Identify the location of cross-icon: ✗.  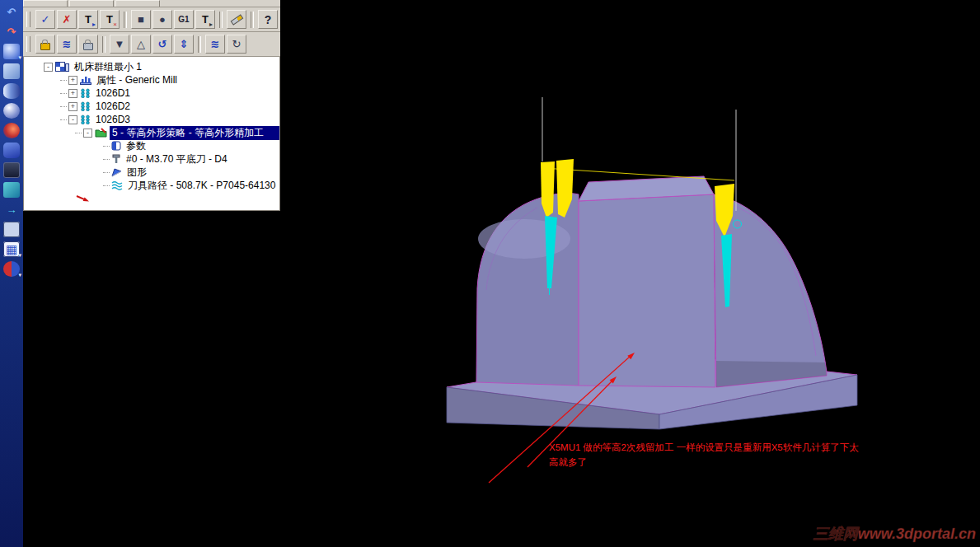
(68, 20).